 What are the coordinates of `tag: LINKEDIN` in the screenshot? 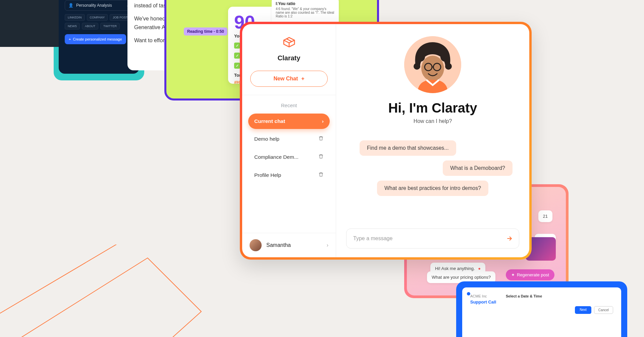 It's located at (75, 17).